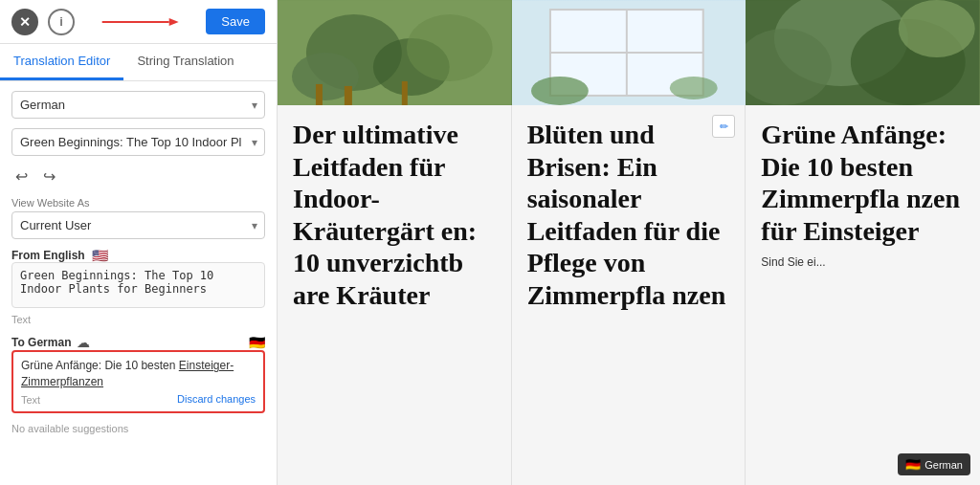  What do you see at coordinates (863, 262) in the screenshot?
I see `article-body-3: Sind Sie ei...` at bounding box center [863, 262].